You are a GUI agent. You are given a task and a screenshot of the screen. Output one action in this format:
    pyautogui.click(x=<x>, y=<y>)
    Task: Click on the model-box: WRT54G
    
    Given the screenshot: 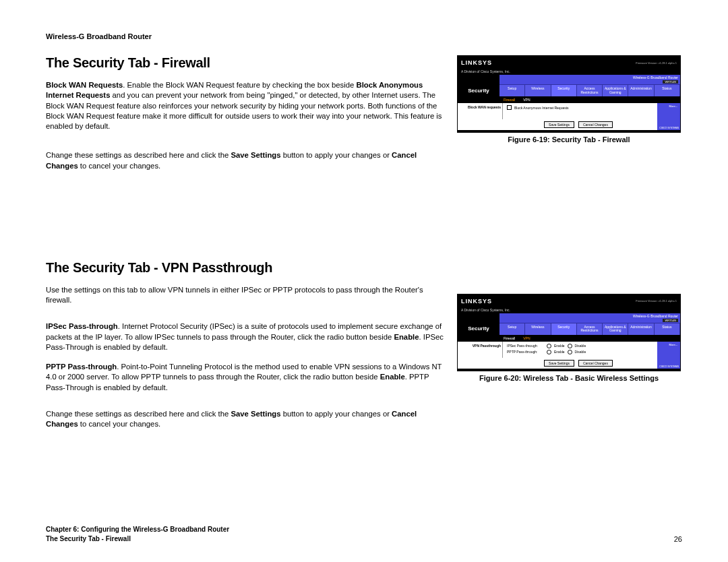 What is the action you would take?
    pyautogui.click(x=670, y=82)
    